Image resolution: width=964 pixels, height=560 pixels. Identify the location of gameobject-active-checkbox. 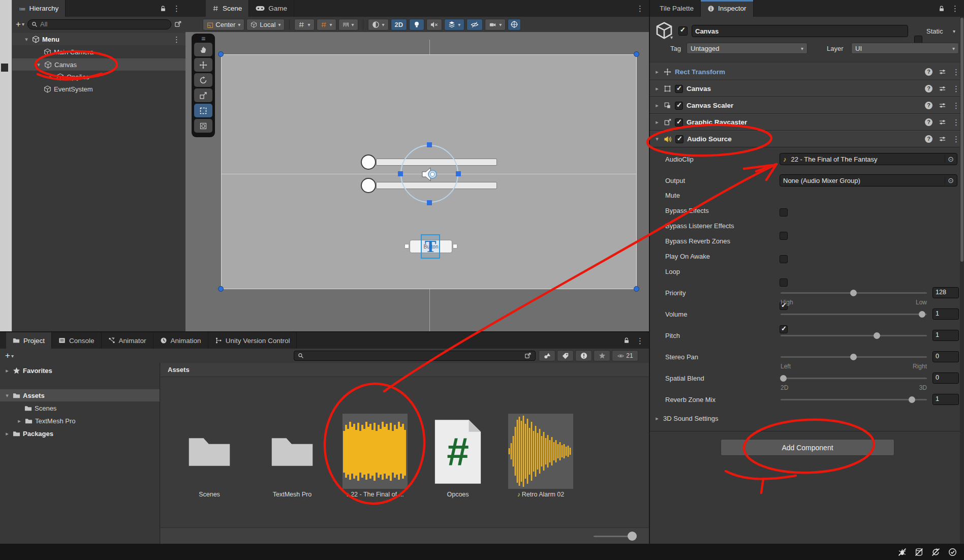
(683, 31).